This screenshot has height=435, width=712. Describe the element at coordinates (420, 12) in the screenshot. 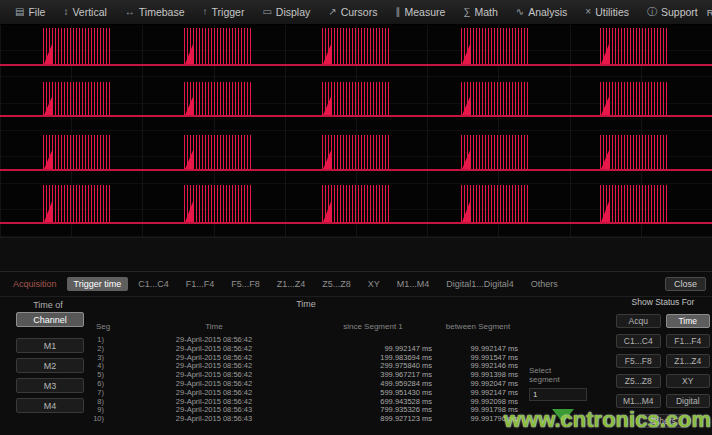

I see `menu-item-measure: ∥Measure` at that location.